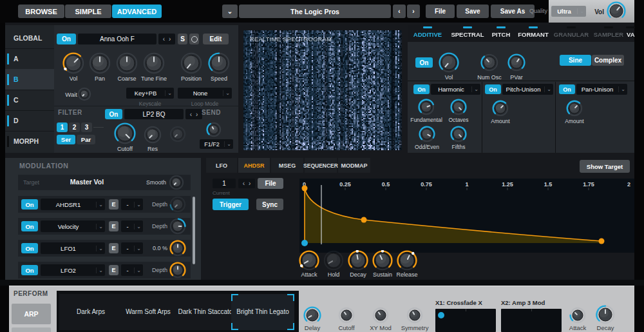  I want to click on perform-xy-mod-knob, so click(381, 315).